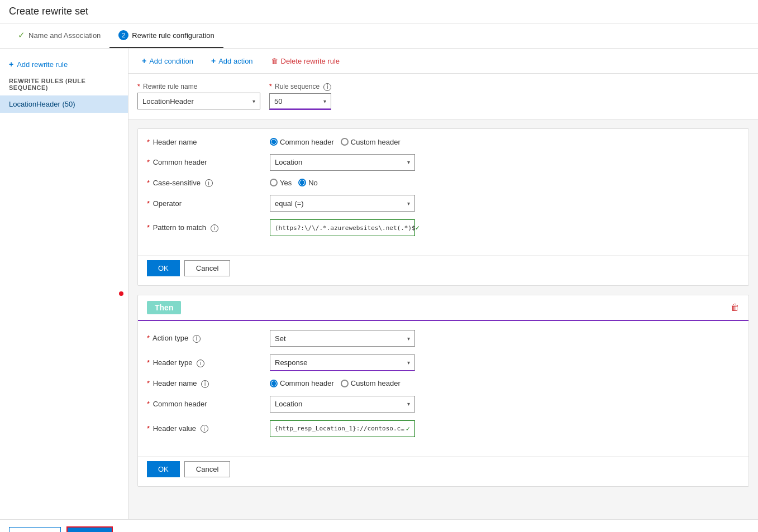 This screenshot has height=532, width=758. Describe the element at coordinates (379, 36) in the screenshot. I see `tabs-bar: ✓ Name and Association 2 Rewrite rule co…` at that location.